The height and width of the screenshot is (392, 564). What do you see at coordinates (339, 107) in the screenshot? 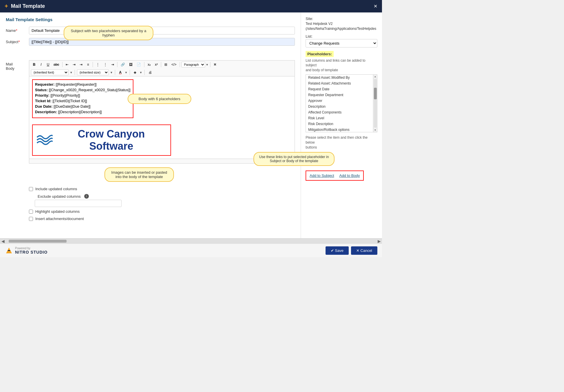
I see `placeholder-item-description: Description` at bounding box center [339, 107].